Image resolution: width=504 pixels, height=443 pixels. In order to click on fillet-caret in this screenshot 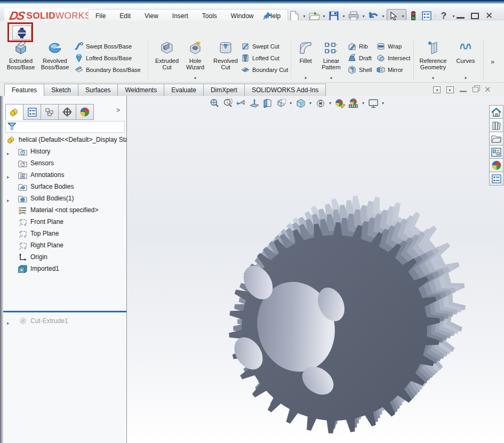, I will do `click(306, 77)`.